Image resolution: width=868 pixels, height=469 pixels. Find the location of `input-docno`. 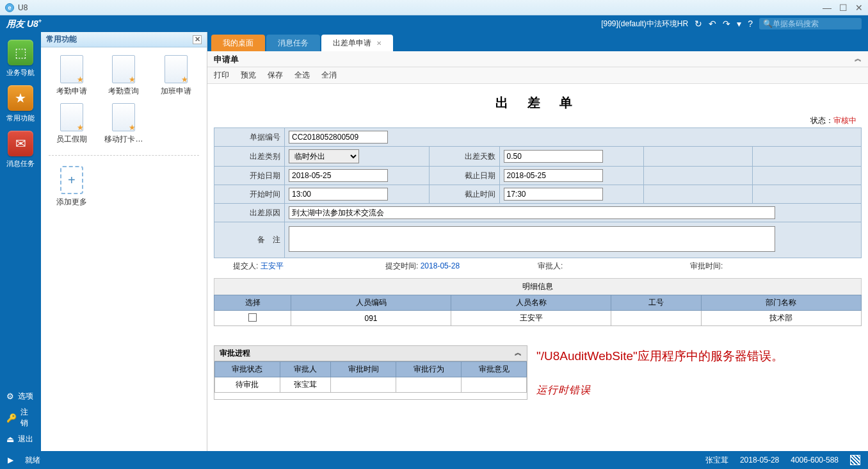

input-docno is located at coordinates (338, 137).